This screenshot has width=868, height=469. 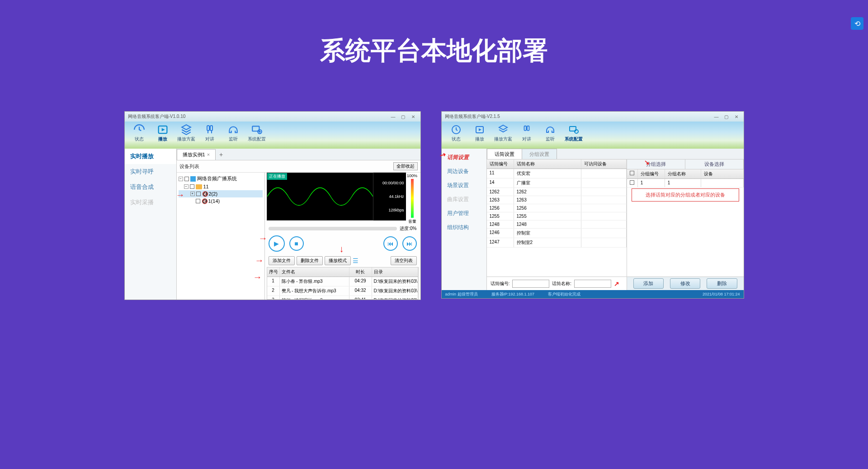 I want to click on time-display: 00:00/00:00, so click(x=390, y=183).